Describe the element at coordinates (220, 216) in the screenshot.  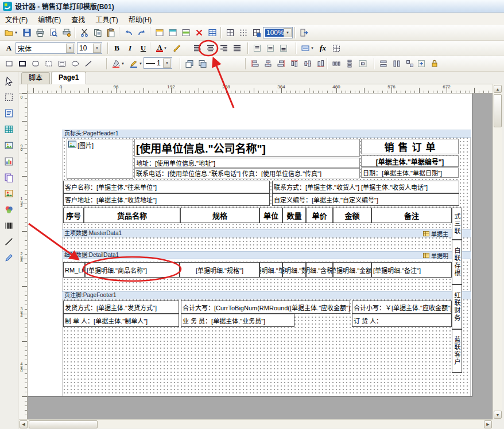
I see `col-header-spec: 规格` at that location.